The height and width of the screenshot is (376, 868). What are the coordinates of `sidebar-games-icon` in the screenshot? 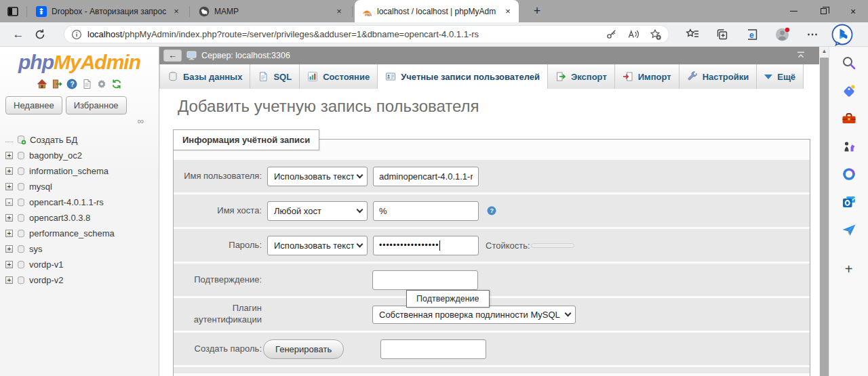 It's located at (849, 146).